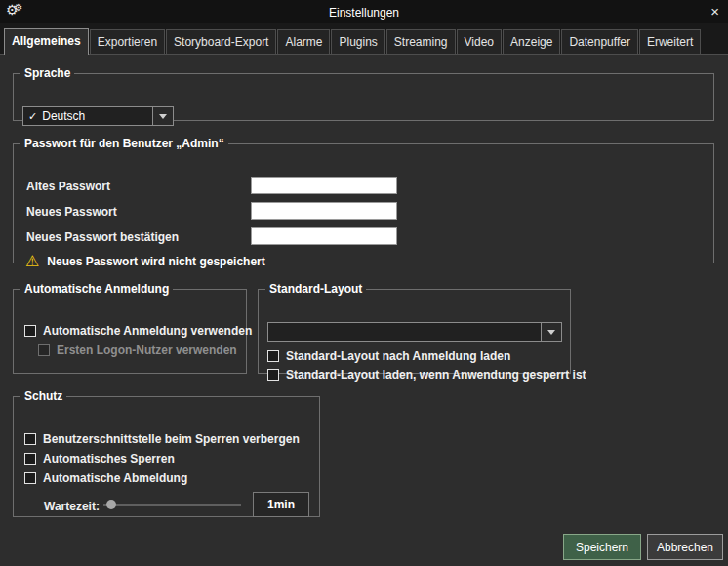  Describe the element at coordinates (125, 143) in the screenshot. I see `password-legend: Passwort für den Benutzer „Admin“` at that location.